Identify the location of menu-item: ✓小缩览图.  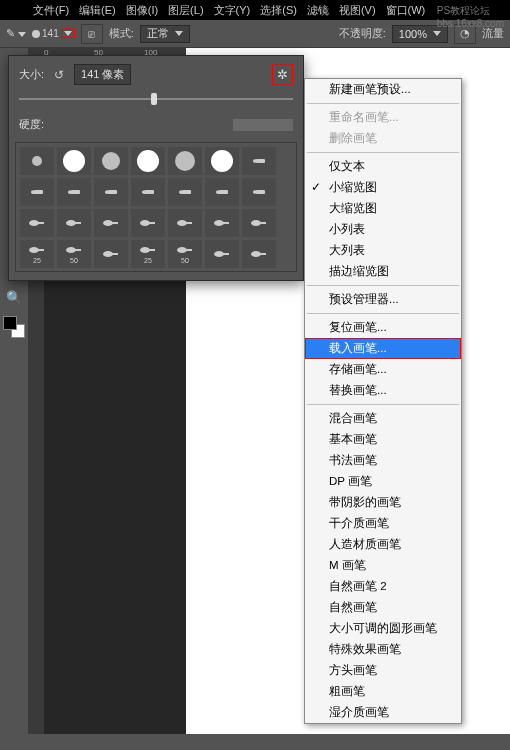
(383, 188).